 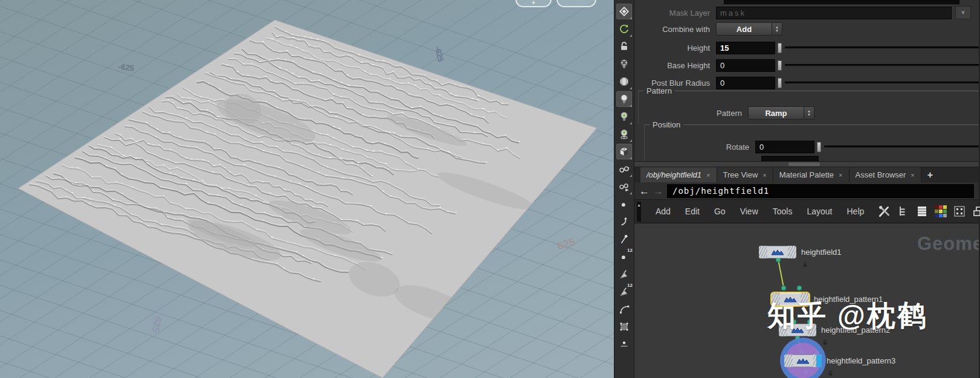 I want to click on display-flag, so click(x=819, y=361).